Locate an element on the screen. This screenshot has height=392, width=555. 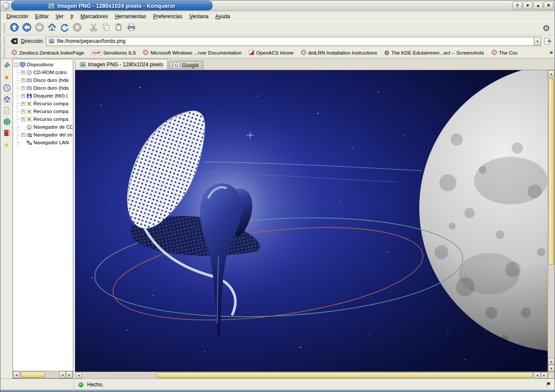
tree-item-floppy: + Disquete (fd0) ( is located at coordinates (45, 96).